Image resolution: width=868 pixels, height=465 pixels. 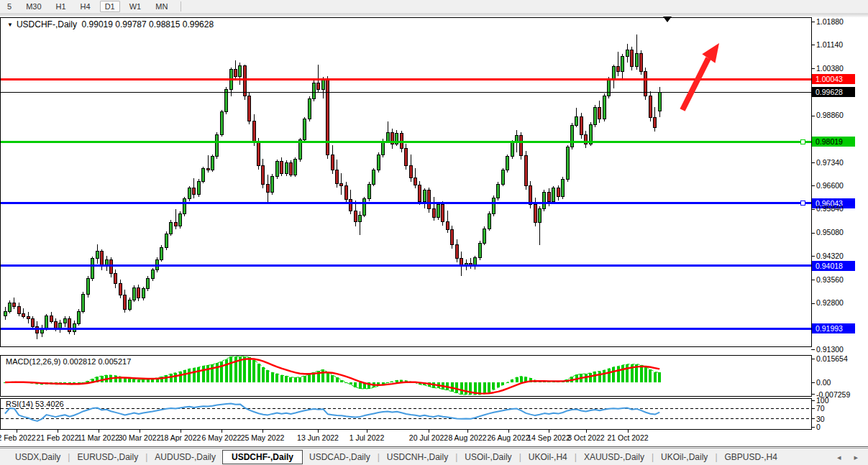 What do you see at coordinates (262, 457) in the screenshot?
I see `tab-usdchf-daily: USDCHF-,Daily` at bounding box center [262, 457].